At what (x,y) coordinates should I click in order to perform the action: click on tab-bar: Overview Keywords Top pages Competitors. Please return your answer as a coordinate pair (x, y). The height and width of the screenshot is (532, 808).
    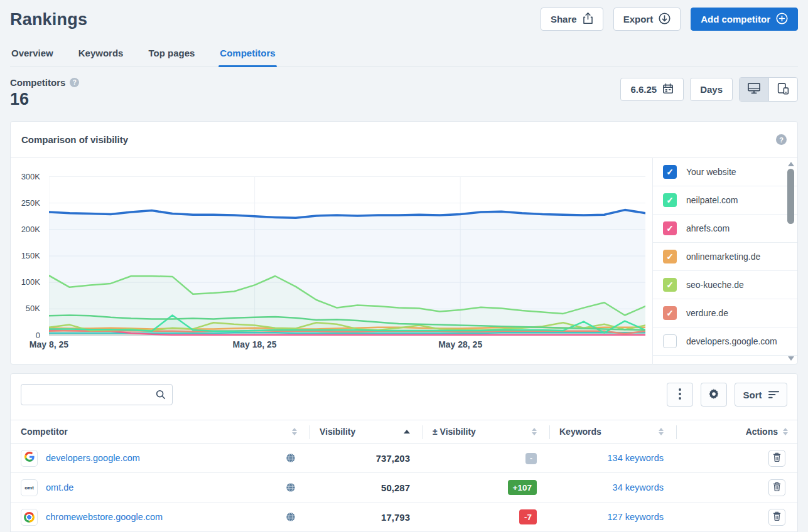
    Looking at the image, I should click on (404, 55).